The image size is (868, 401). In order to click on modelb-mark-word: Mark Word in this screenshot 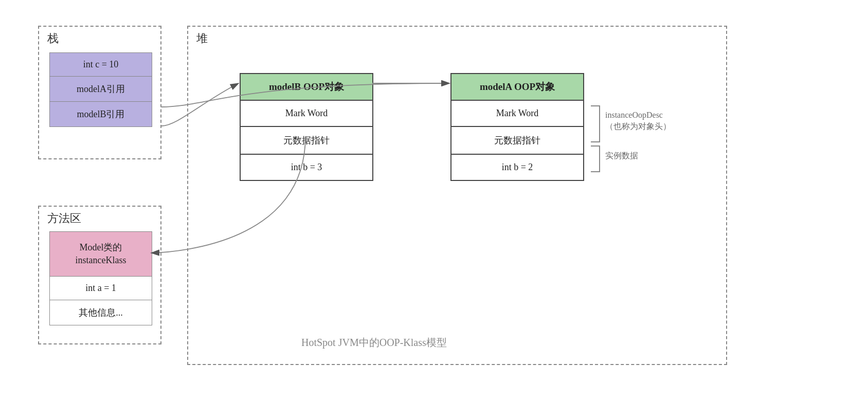, I will do `click(306, 114)`.